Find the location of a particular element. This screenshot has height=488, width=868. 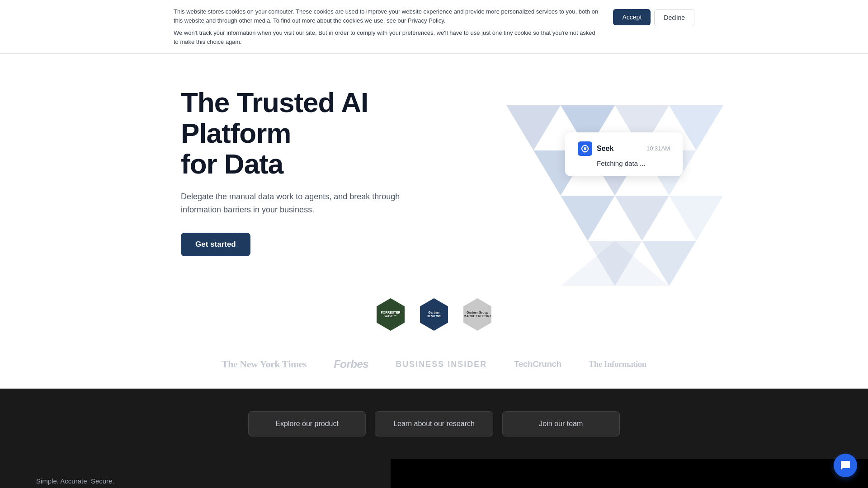

explore-product-button: Explore our product is located at coordinates (307, 424).